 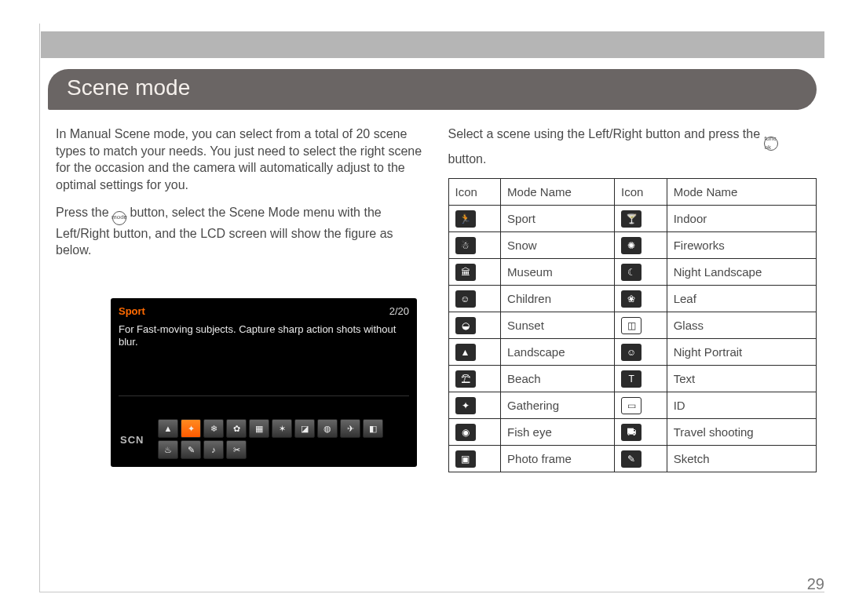 I want to click on mode-icon: 🏛, so click(x=466, y=272).